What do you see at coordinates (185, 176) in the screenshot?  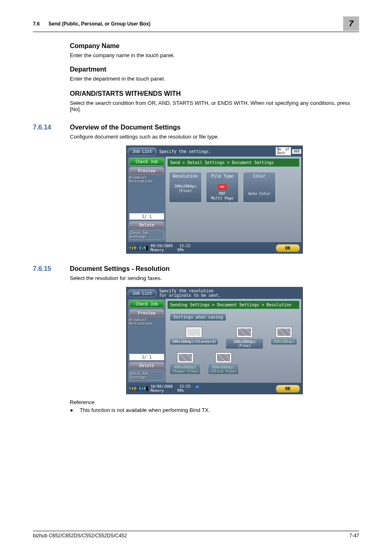 I see `tile-title: Resolution` at bounding box center [185, 176].